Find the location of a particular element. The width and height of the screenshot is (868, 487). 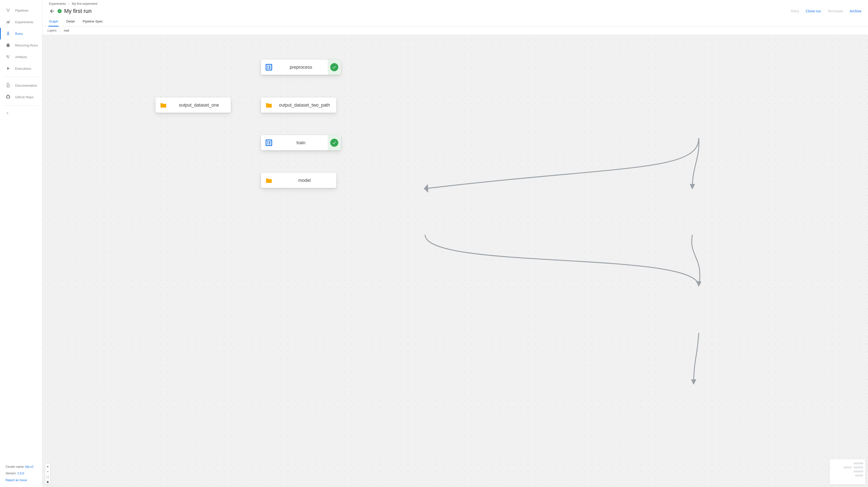

sidebar-item-recurring-runs: Recurring Runs is located at coordinates (21, 45).